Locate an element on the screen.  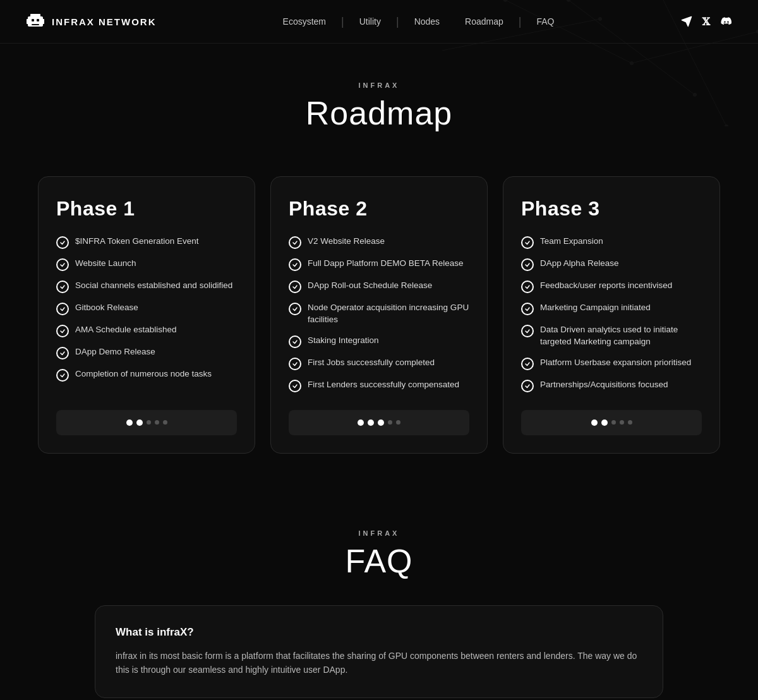
nav-ecosystem: Ecosystem is located at coordinates (304, 21).